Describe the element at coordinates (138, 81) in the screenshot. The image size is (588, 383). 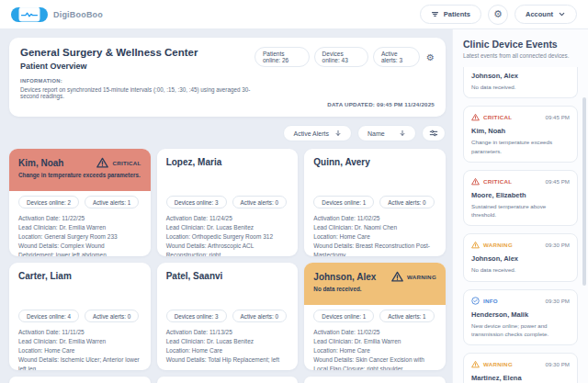
I see `information-label: INFORMATION:` at that location.